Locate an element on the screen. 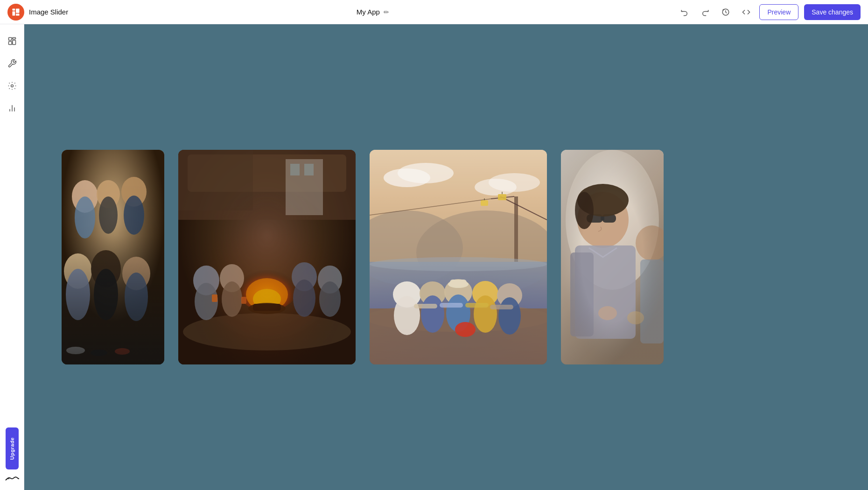  header-left: Image Slider is located at coordinates (38, 12).